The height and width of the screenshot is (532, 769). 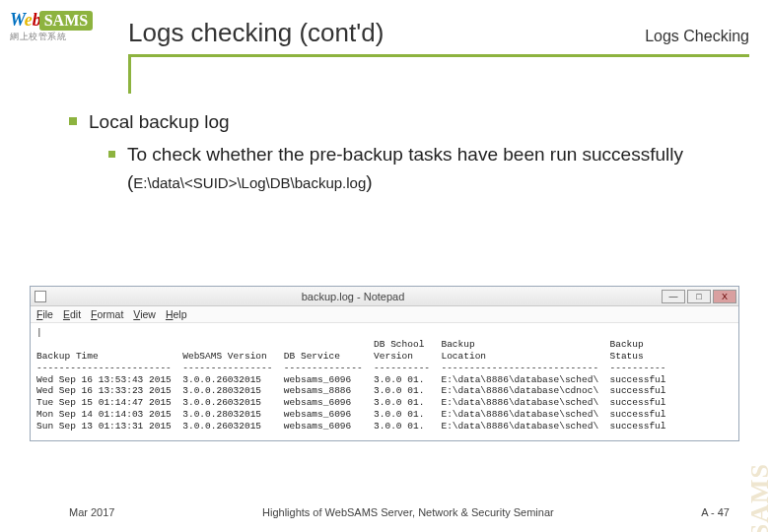 What do you see at coordinates (369, 181) in the screenshot?
I see `l2-suffix: )` at bounding box center [369, 181].